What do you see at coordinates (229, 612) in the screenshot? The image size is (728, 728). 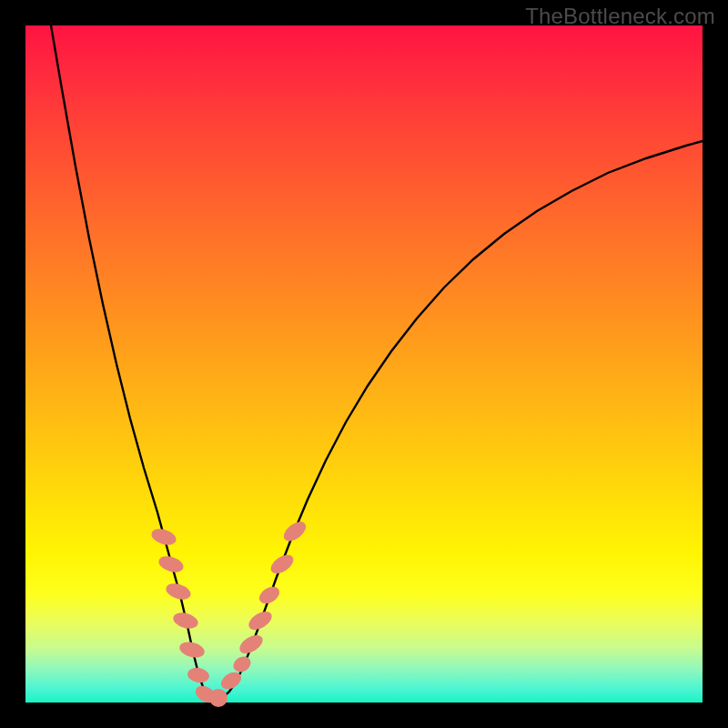 I see `marker-group` at bounding box center [229, 612].